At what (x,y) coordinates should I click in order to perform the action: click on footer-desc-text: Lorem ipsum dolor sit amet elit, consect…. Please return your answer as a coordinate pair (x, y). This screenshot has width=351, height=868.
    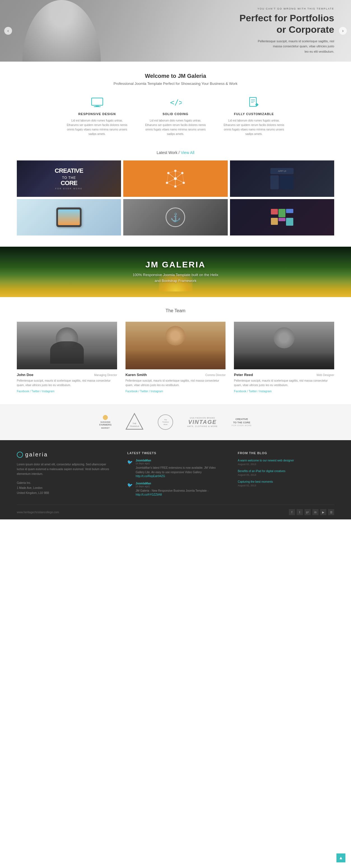
    Looking at the image, I should click on (65, 469).